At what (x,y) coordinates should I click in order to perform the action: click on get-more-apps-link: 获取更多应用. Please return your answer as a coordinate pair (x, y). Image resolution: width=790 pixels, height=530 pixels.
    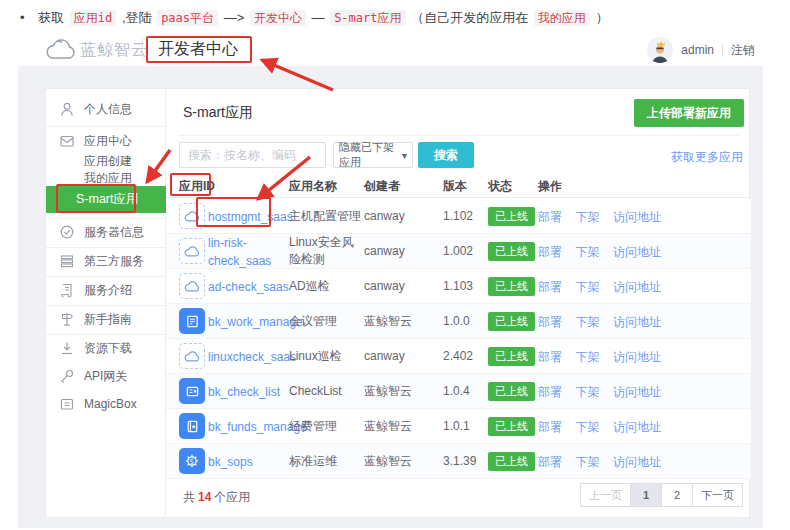
    Looking at the image, I should click on (707, 158).